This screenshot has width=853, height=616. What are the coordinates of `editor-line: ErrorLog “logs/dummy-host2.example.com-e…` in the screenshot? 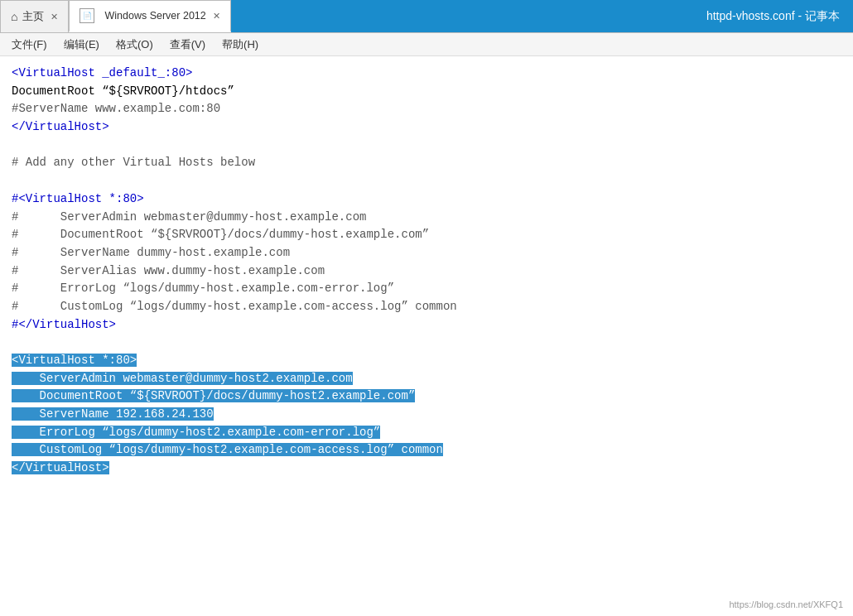 It's located at (426, 433).